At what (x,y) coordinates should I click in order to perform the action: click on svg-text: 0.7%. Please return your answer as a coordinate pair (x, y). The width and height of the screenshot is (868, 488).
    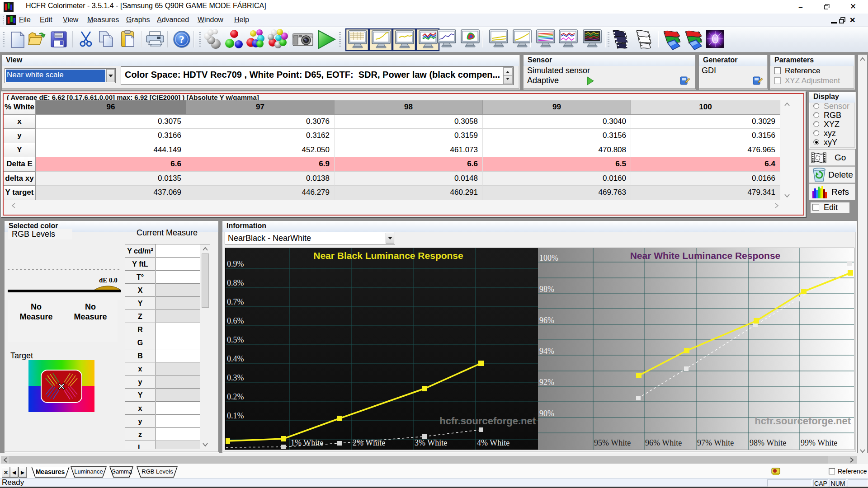
    Looking at the image, I should click on (236, 302).